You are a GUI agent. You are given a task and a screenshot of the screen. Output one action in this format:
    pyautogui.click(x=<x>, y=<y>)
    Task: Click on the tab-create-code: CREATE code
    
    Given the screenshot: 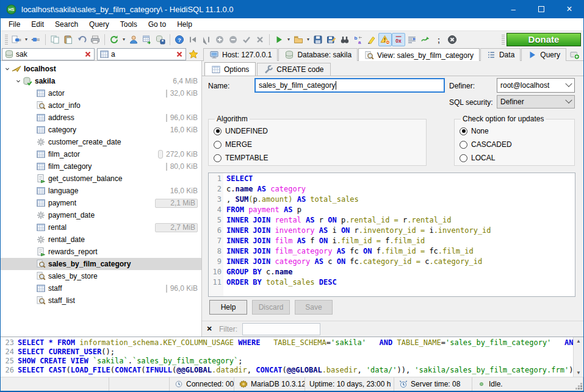 What is the action you would take?
    pyautogui.click(x=294, y=69)
    